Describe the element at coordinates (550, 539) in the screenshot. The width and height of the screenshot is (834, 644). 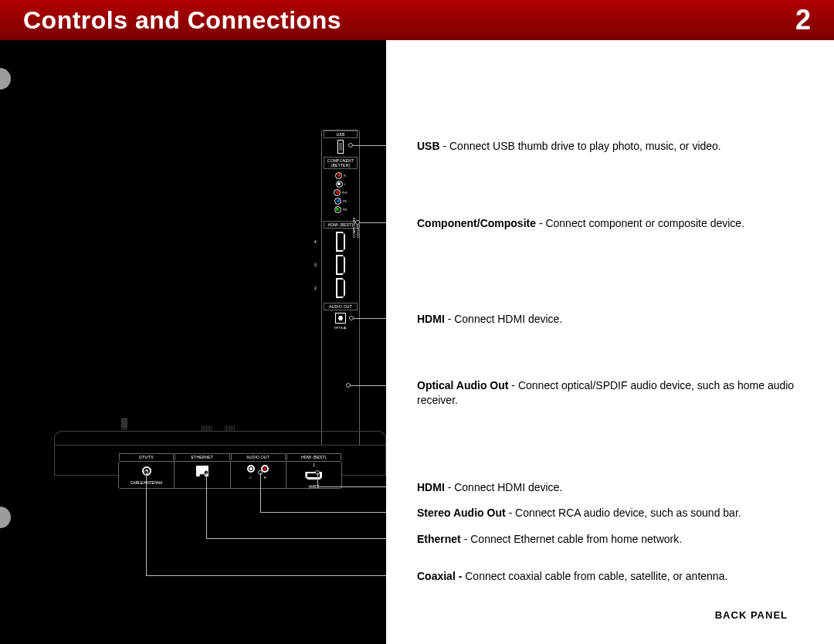
I see `desc-ethernet: Ethernet - Connect Ethernet cable from h…` at that location.